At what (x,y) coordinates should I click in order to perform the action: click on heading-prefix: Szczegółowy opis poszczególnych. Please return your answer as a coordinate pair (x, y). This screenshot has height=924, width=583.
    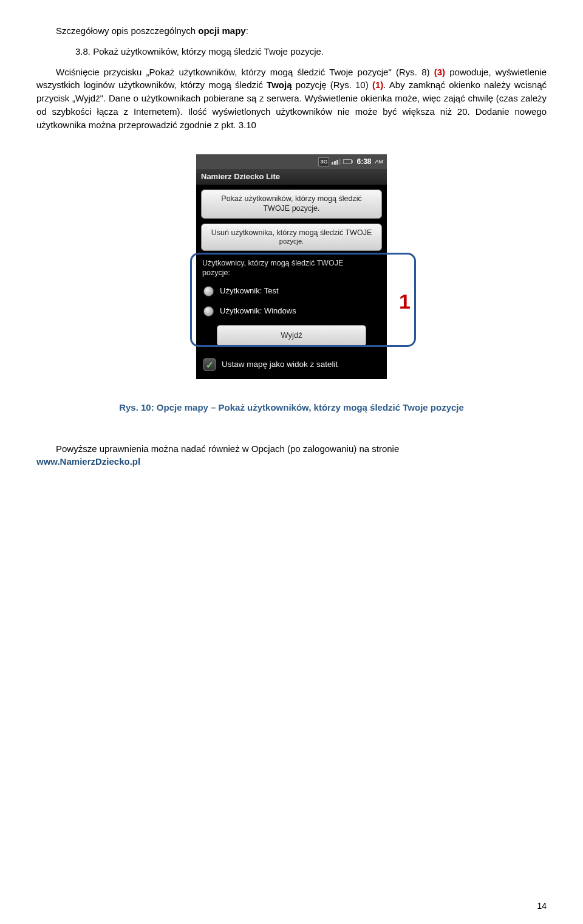
    Looking at the image, I should click on (127, 30).